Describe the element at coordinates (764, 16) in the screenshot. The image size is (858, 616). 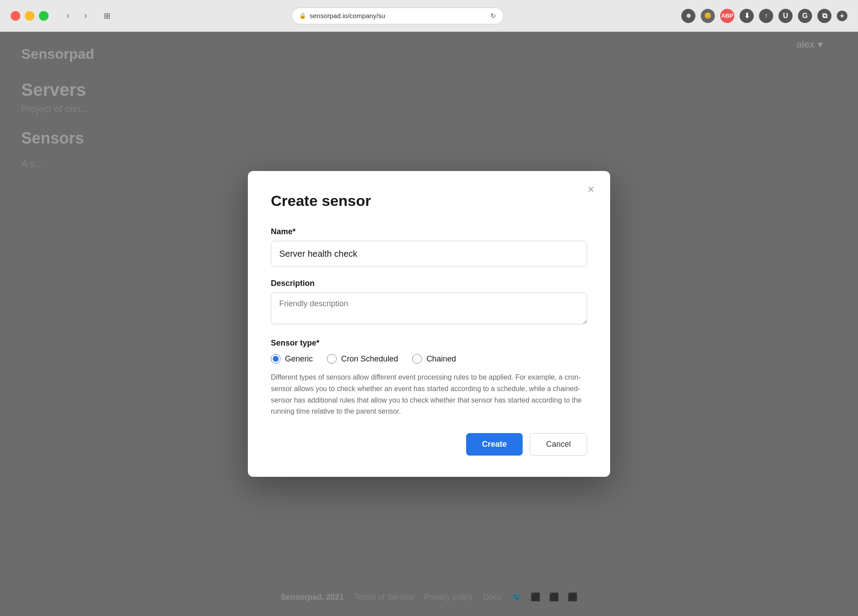
I see `browser-extensions: ⊕ 😊 ABP ⬇ ↑ U G ⧉ +` at that location.